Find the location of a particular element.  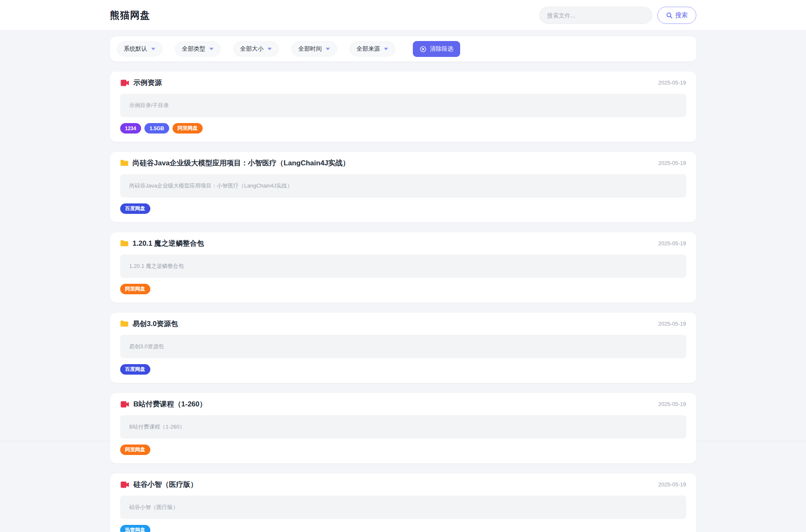

tag-list: 12341.5GB阿里网盘 is located at coordinates (403, 128).